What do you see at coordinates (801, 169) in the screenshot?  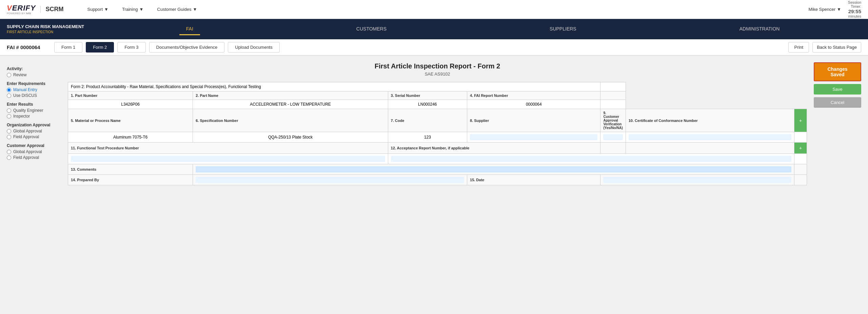 I see `comments-spacer` at bounding box center [801, 169].